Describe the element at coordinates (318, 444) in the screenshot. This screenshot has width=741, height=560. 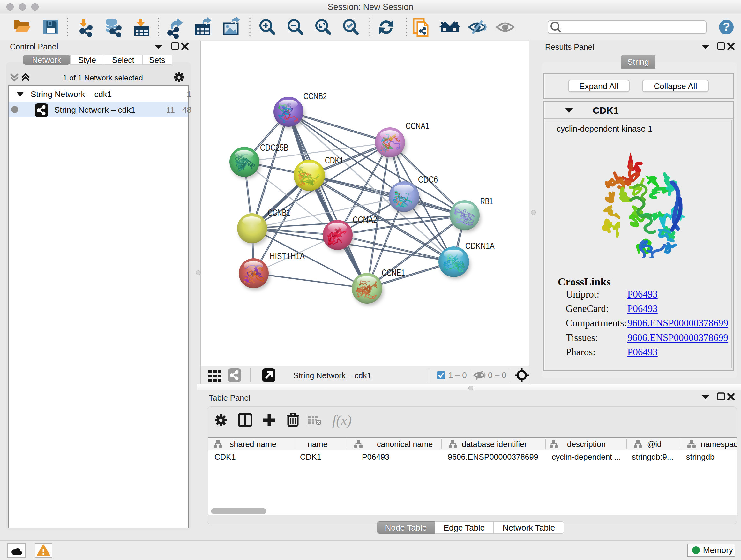
I see `svg-text: name` at that location.